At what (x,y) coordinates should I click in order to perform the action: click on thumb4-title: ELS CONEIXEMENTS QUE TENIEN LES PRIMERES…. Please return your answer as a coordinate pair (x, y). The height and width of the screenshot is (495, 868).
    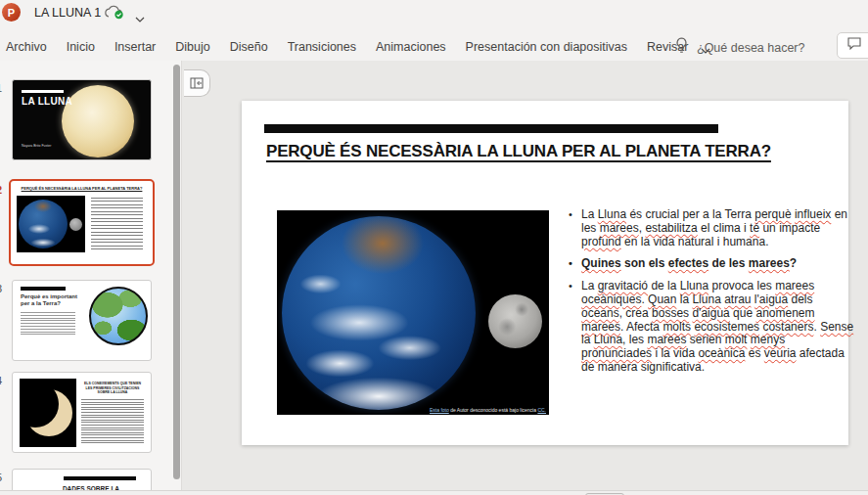
    Looking at the image, I should click on (113, 388).